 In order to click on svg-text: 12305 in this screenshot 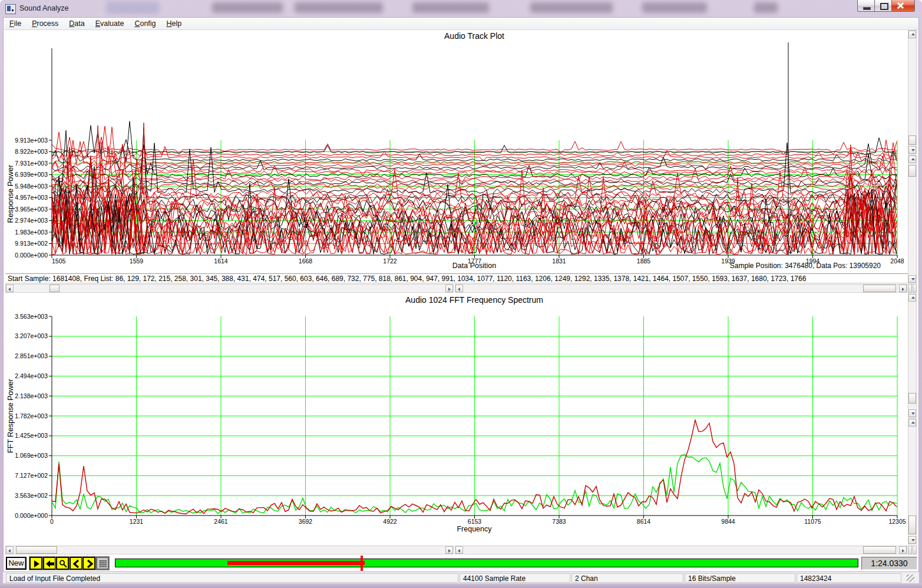, I will do `click(897, 521)`.